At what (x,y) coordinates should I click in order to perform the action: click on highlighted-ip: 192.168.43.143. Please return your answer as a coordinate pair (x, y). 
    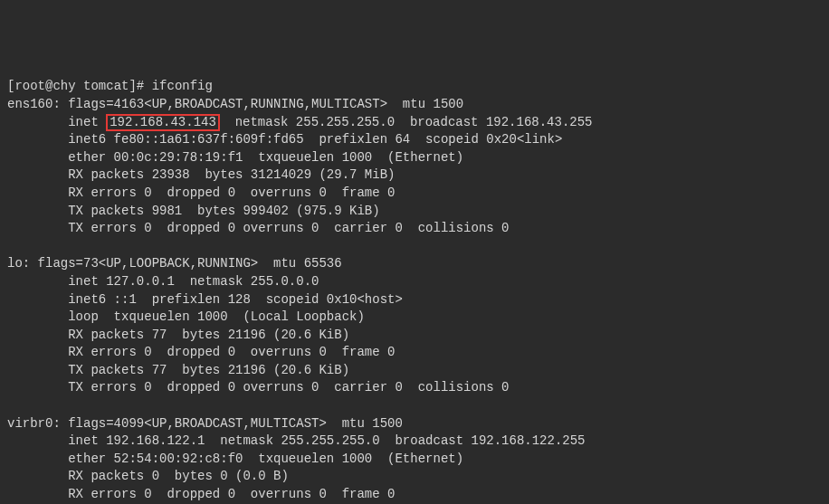
    Looking at the image, I should click on (163, 122).